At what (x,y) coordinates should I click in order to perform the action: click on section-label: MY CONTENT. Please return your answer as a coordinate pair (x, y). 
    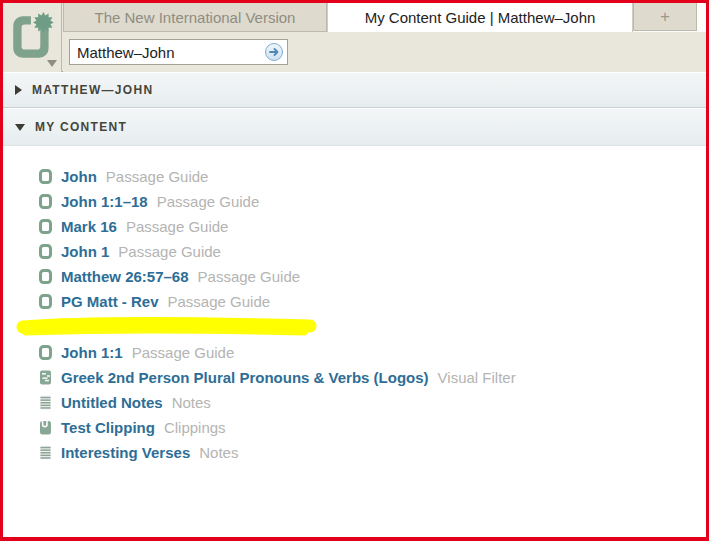
    Looking at the image, I should click on (81, 127).